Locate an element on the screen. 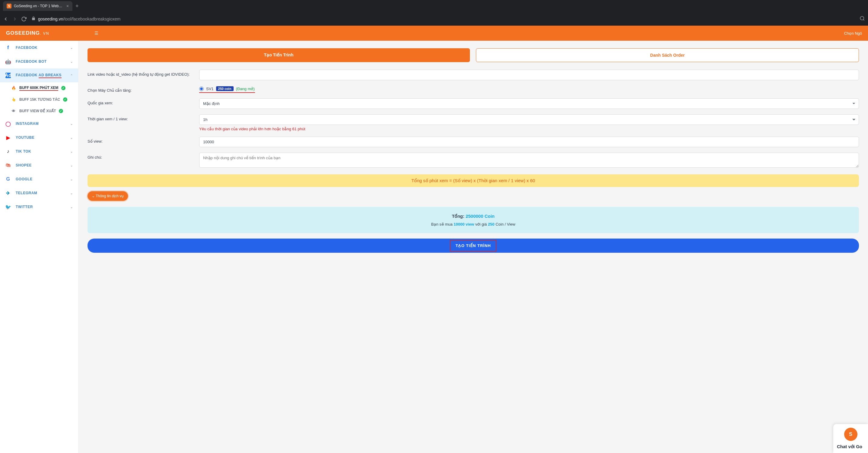 The height and width of the screenshot is (453, 868). nav-bar: goseeding.vn/tool/facebookadbreaksgioxem is located at coordinates (434, 19).